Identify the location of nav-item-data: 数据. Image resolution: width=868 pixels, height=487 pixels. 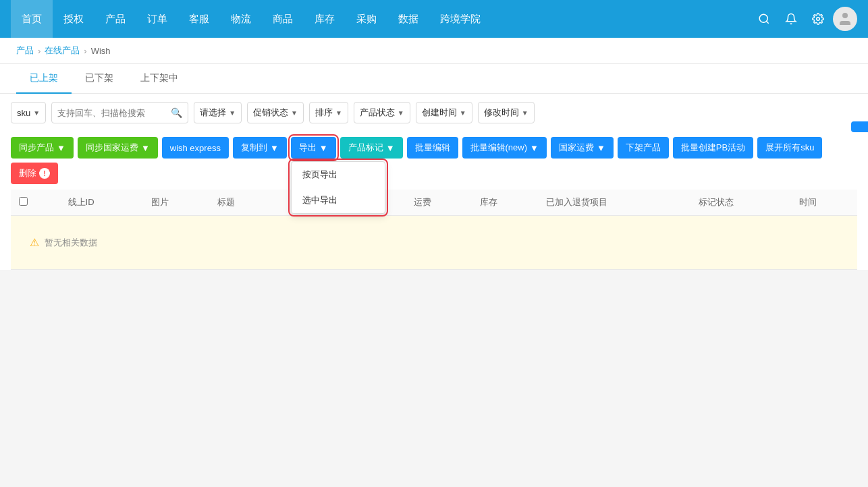
(408, 19).